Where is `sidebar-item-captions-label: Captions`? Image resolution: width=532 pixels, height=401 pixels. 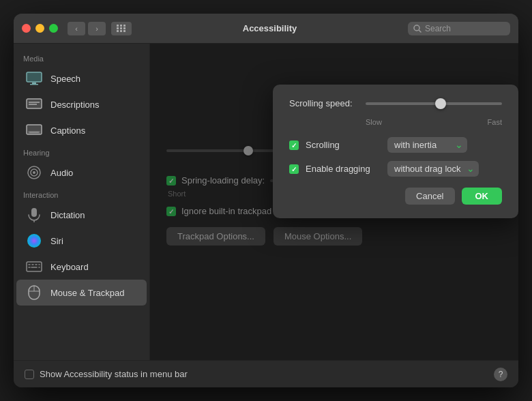 sidebar-item-captions-label: Captions is located at coordinates (68, 131).